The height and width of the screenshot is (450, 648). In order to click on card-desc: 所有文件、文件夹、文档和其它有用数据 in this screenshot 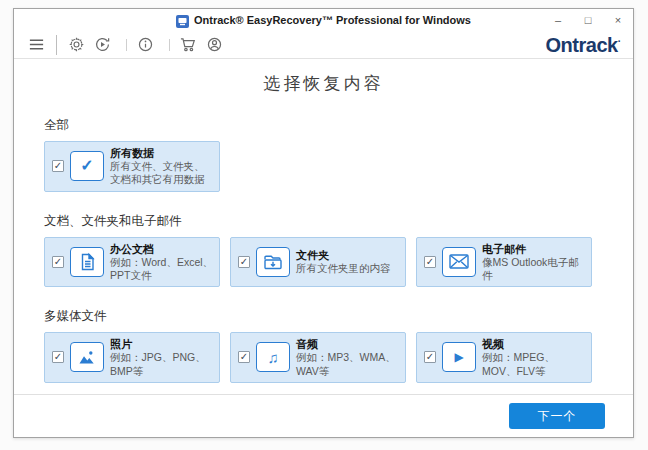, I will do `click(162, 173)`.